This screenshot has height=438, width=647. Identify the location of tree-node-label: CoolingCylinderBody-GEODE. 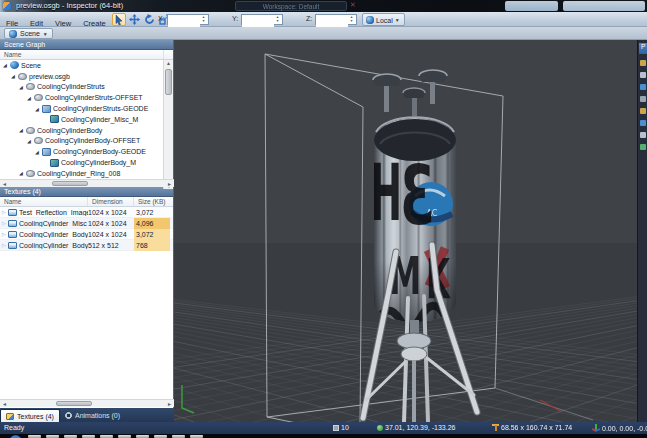
(100, 152).